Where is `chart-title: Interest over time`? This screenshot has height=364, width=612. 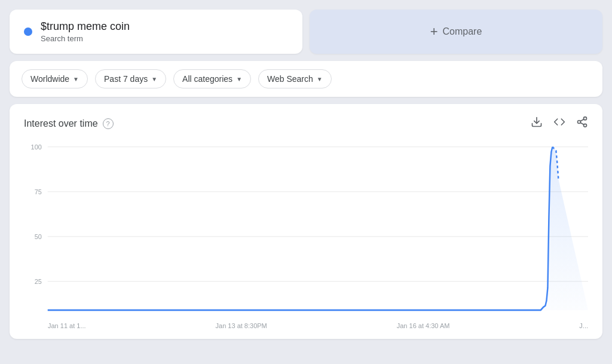 chart-title: Interest over time is located at coordinates (61, 124).